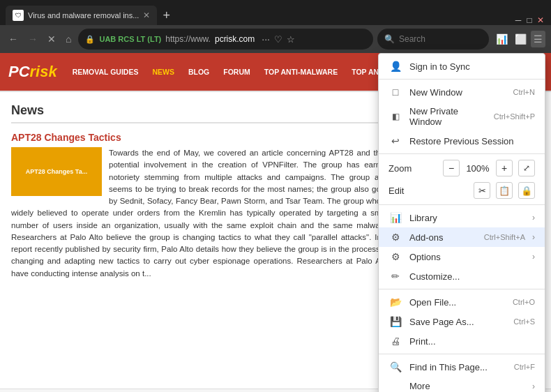 Image resolution: width=551 pixels, height=392 pixels. I want to click on menu-open-file: 📂 Open File... Ctrl+O, so click(462, 302).